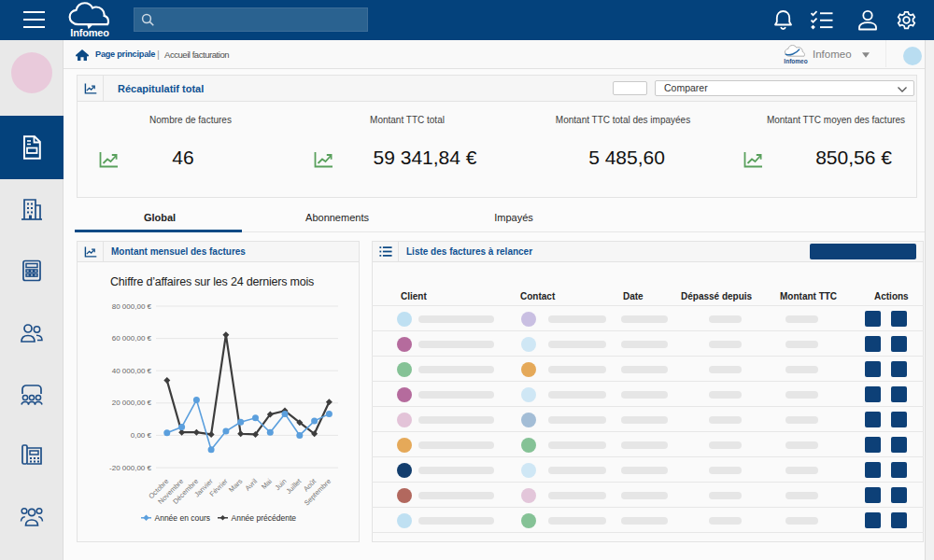 This screenshot has height=560, width=934. What do you see at coordinates (235, 485) in the screenshot?
I see `svg-text: Mars` at bounding box center [235, 485].